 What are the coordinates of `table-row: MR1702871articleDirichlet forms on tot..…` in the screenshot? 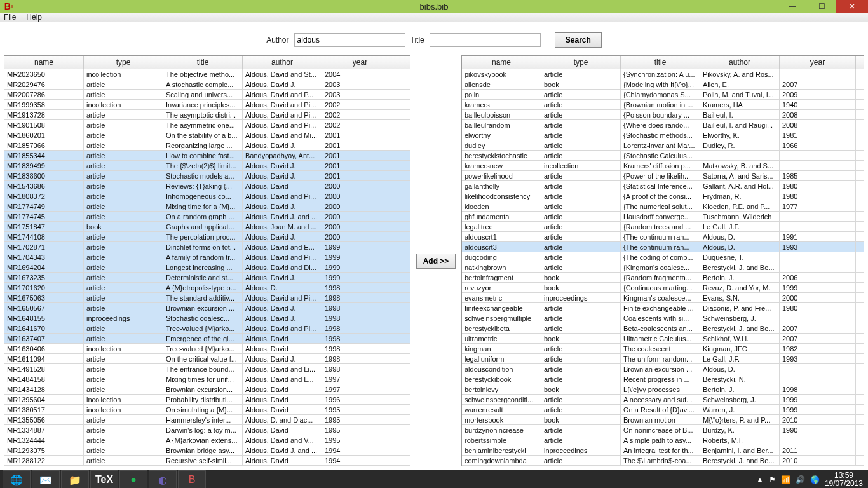 It's located at (207, 247).